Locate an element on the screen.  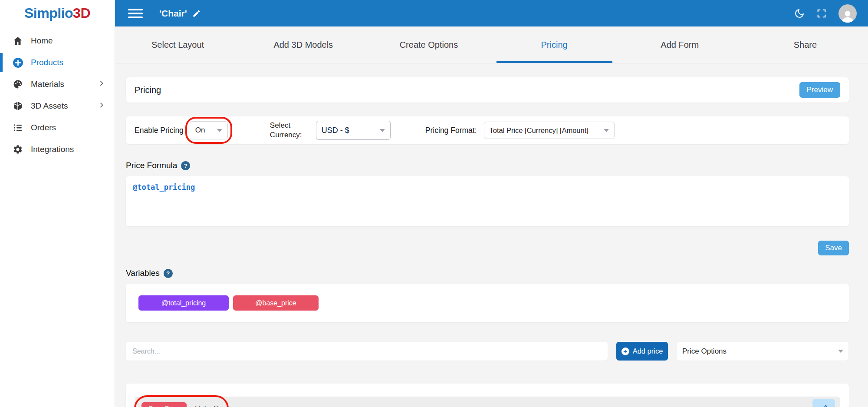
sidebar-item-label: Integrations is located at coordinates (52, 149).